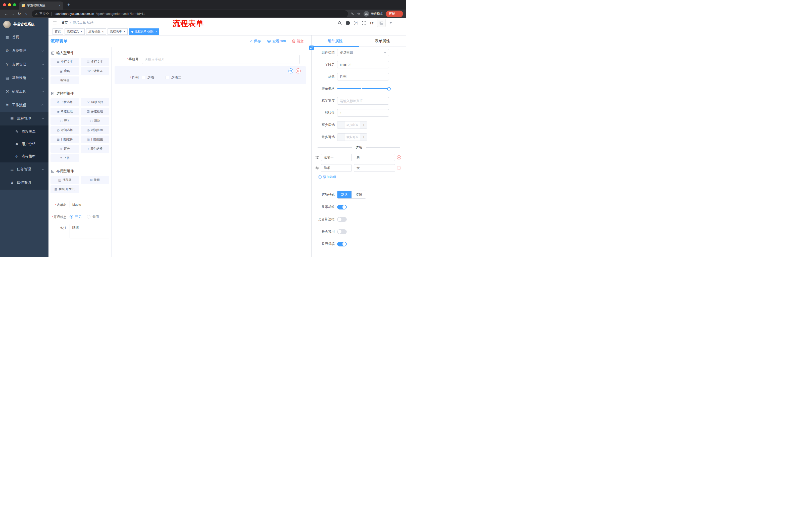 The image size is (812, 514). I want to click on sidebar-item: ▤ 基础设施, so click(24, 78).